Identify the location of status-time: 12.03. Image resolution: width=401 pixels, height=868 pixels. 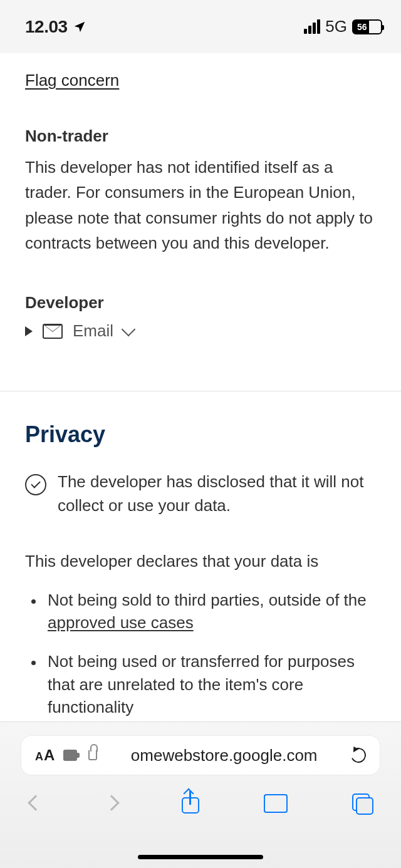
(46, 27).